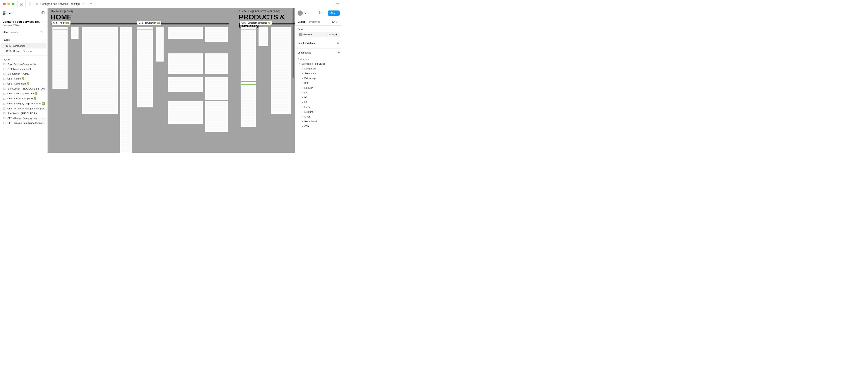  What do you see at coordinates (91, 4) in the screenshot?
I see `add-tab-button: +` at bounding box center [91, 4].